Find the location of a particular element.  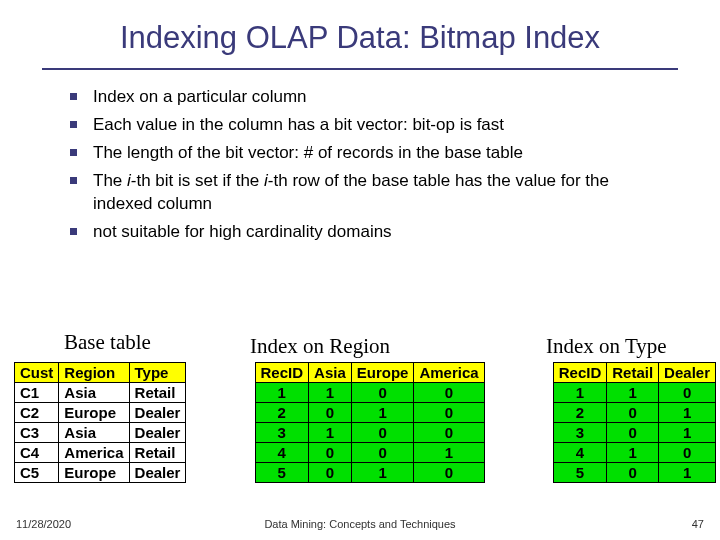

col-region: Region is located at coordinates (94, 373).